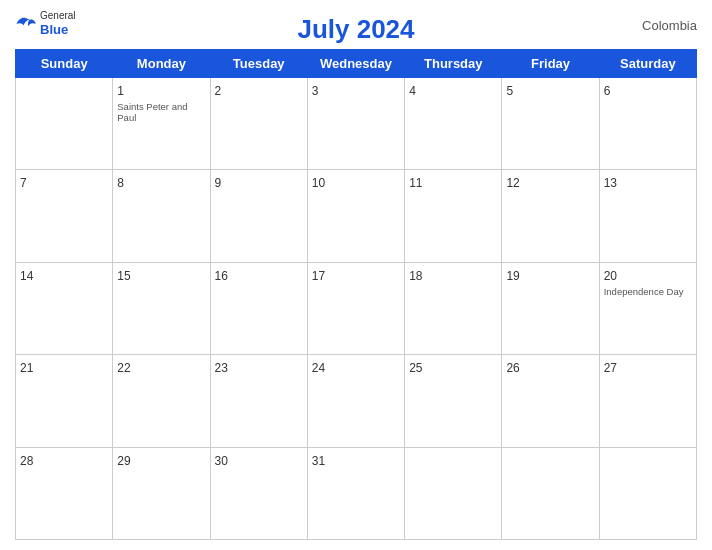  I want to click on calendar-cell: 11, so click(454, 216).